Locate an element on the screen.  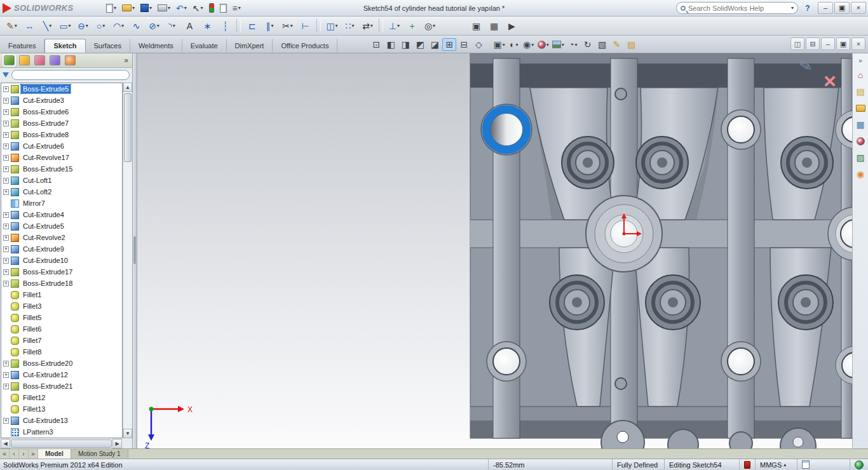
tree-item-fillet8: + Fillet8 is located at coordinates (62, 352).